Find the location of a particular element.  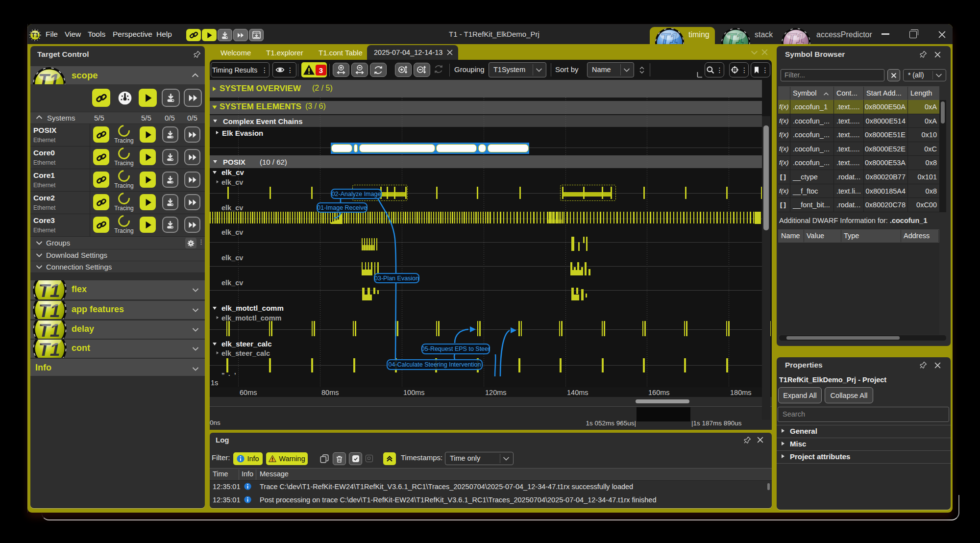

svg-text: T1 is located at coordinates (35, 35).